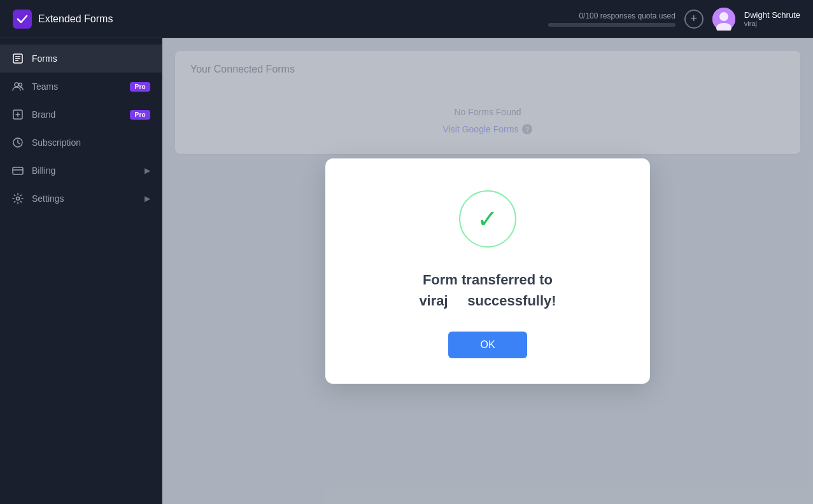  What do you see at coordinates (91, 143) in the screenshot?
I see `subscription-label: Subscription` at bounding box center [91, 143].